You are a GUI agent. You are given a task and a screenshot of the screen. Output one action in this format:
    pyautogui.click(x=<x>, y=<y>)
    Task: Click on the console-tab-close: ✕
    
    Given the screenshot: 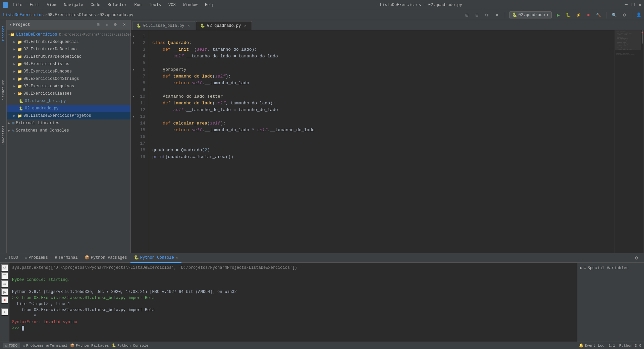 What is the action you would take?
    pyautogui.click(x=177, y=258)
    